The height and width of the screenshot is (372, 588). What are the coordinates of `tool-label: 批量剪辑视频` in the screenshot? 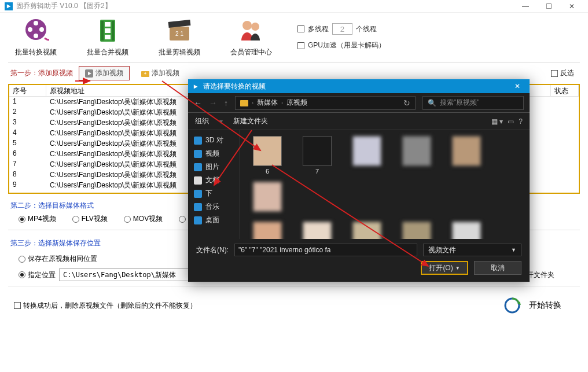 It's located at (179, 52).